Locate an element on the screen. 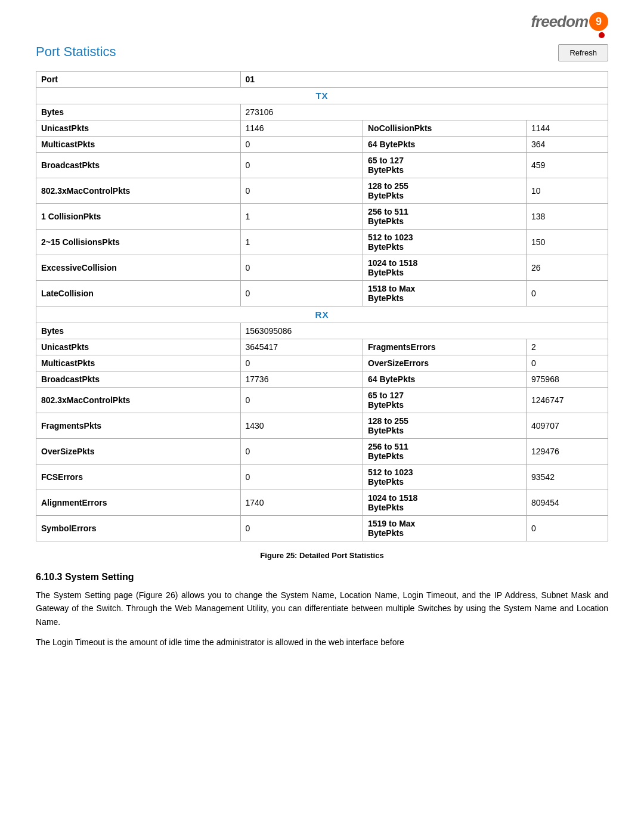 This screenshot has width=644, height=833. tx-64byte-label: 64 BytePkts is located at coordinates (445, 144).